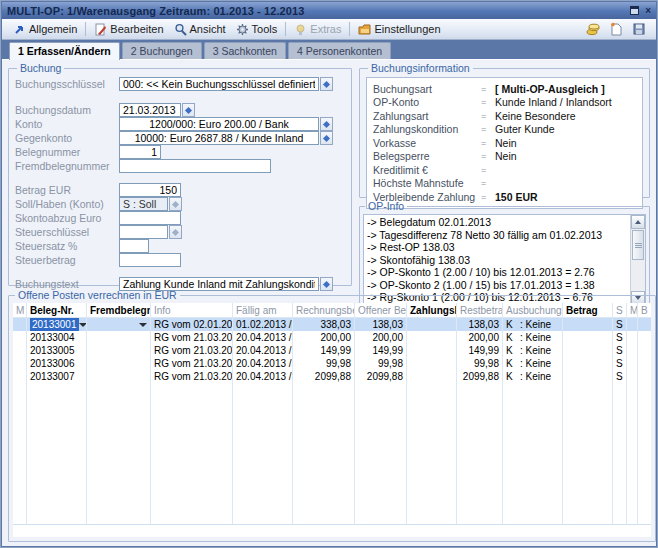 The width and height of the screenshot is (658, 548). Describe the element at coordinates (150, 110) in the screenshot. I see `buchungsdatum-input` at that location.